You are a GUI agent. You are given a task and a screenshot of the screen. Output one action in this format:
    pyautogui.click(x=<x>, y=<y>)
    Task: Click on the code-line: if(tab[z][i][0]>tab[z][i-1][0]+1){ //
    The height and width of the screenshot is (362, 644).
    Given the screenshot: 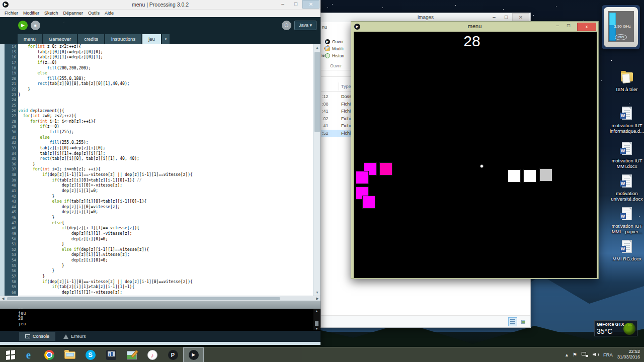 What is the action you would take?
    pyautogui.click(x=166, y=181)
    